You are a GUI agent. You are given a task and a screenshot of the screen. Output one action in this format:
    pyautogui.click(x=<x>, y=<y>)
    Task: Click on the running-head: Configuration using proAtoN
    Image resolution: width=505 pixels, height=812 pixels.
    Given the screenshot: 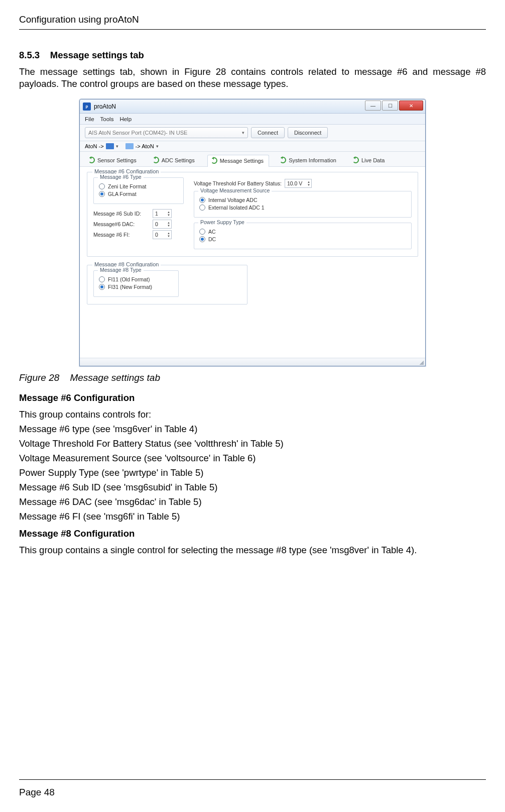 What is the action you would take?
    pyautogui.click(x=252, y=22)
    